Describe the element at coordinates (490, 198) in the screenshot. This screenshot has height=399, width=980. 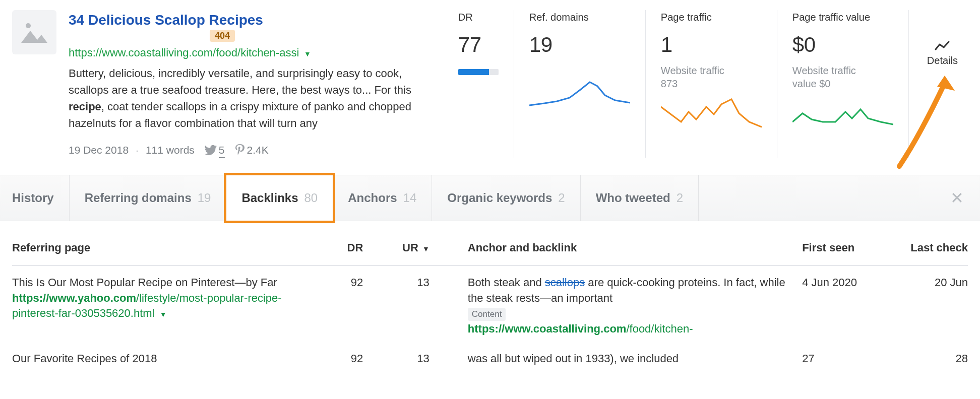
I see `tabs-bar: History Referring domains19 Backlinks80 …` at that location.